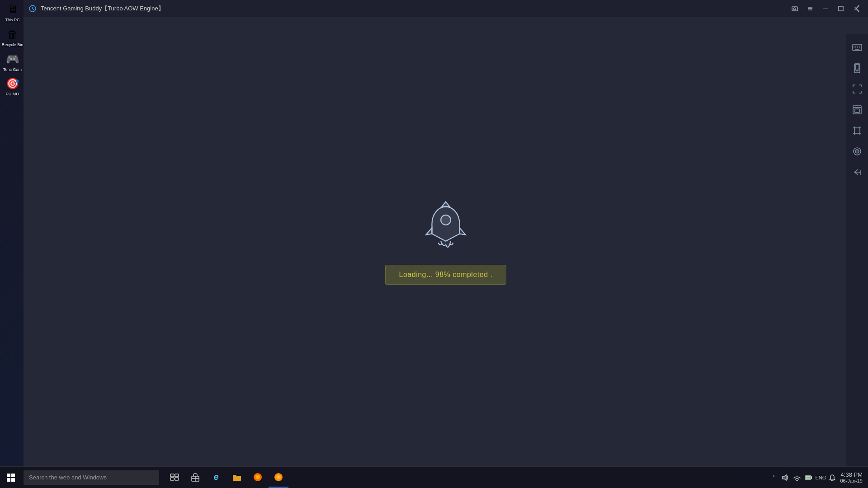 This screenshot has height=488, width=868. I want to click on clock-time: 4:38 PM, so click(851, 474).